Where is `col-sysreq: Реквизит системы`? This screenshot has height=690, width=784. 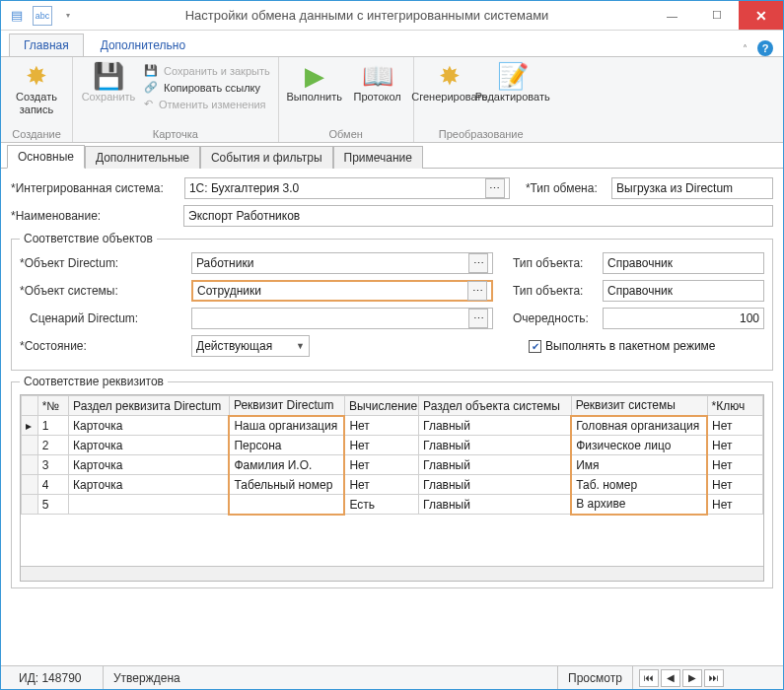
col-sysreq: Реквизит системы is located at coordinates (639, 406).